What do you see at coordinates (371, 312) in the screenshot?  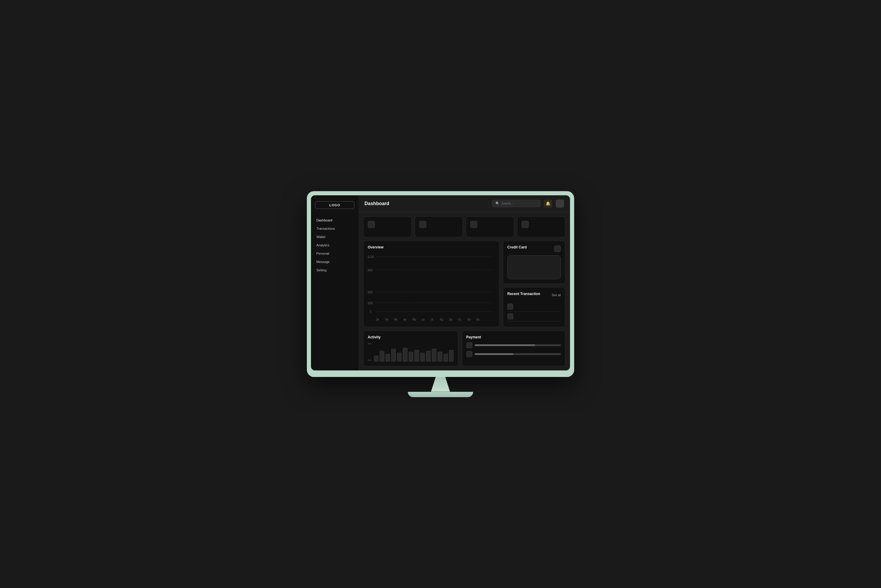 I see `svg-text: 0` at bounding box center [371, 312].